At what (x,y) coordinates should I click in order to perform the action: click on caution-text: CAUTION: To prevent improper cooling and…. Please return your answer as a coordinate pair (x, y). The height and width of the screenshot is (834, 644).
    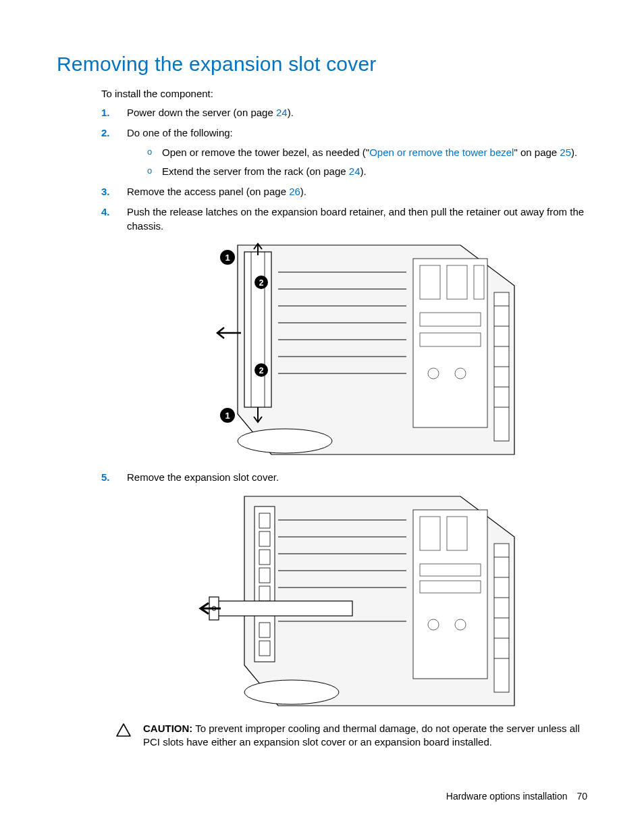
    Looking at the image, I should click on (365, 736).